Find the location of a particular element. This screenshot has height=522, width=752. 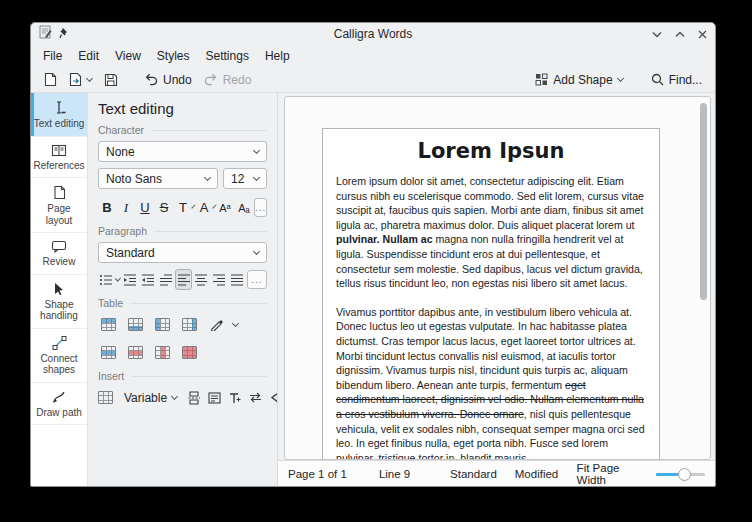

zoom-slider is located at coordinates (680, 474).